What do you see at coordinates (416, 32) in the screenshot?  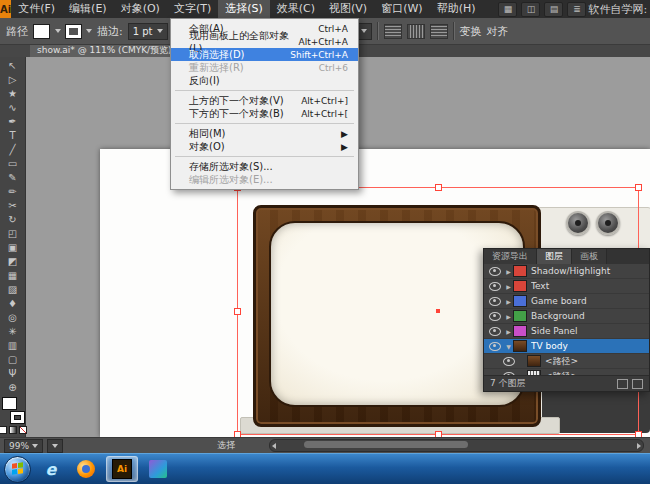 I see `align-center-icon` at bounding box center [416, 32].